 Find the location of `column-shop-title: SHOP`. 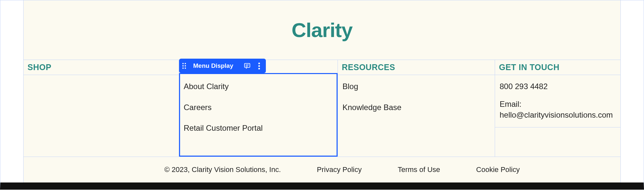

column-shop-title: SHOP is located at coordinates (101, 67).